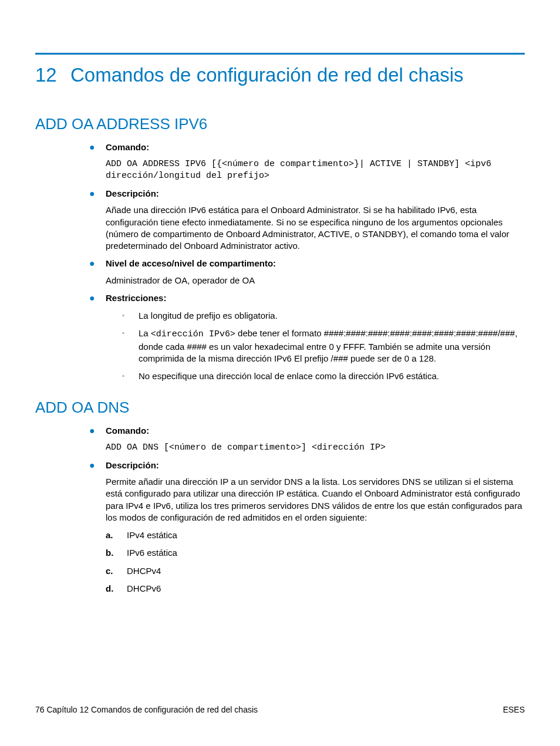 Image resolution: width=560 pixels, height=746 pixels. Describe the element at coordinates (315, 272) in the screenshot. I see `list-item-content: Nivel de acceso/nivel de compartimento: …` at that location.